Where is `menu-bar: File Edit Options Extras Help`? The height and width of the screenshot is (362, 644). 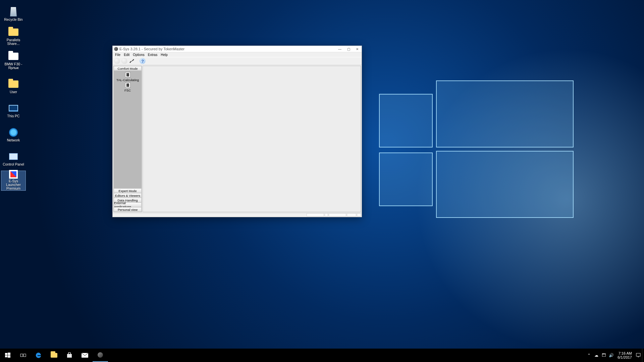
menu-bar: File Edit Options Extras Help is located at coordinates (237, 55).